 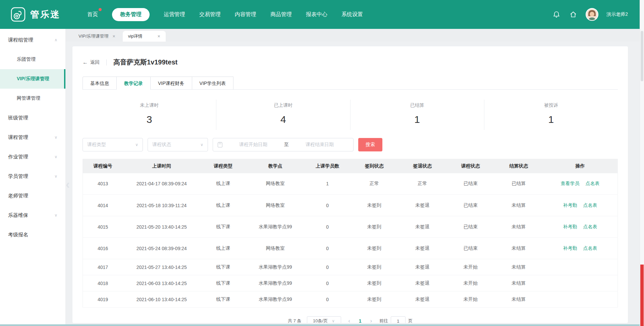 What do you see at coordinates (519, 205) in the screenshot?
I see `table-cell: 未结算` at bounding box center [519, 205].